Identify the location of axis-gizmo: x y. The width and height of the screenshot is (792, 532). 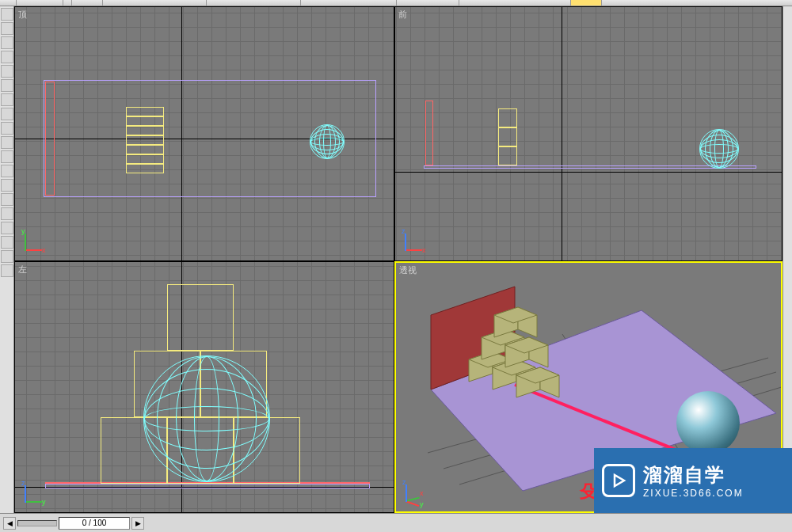
(36, 240).